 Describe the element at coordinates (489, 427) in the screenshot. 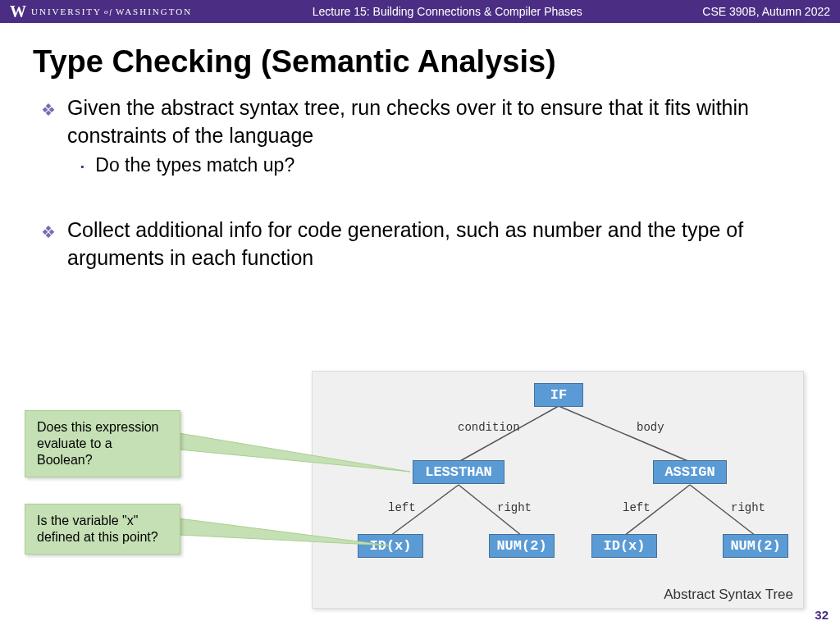

I see `edge-condition: condition` at that location.